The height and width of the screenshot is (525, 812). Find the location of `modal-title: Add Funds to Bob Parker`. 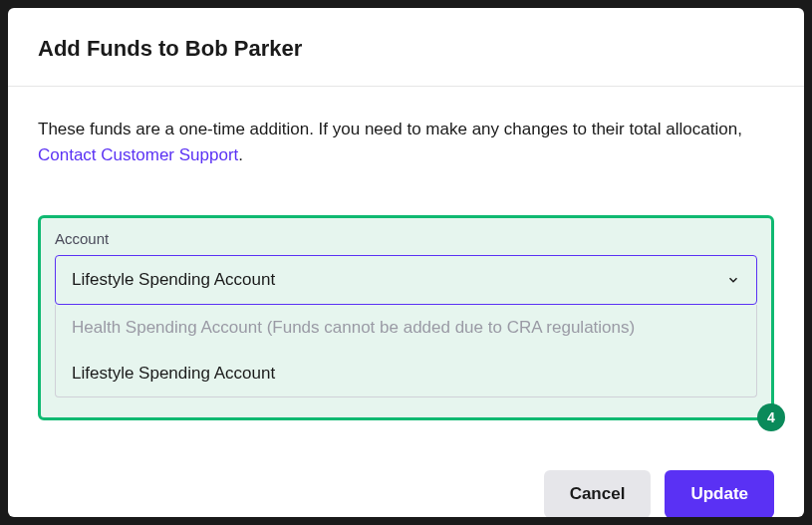

modal-title: Add Funds to Bob Parker is located at coordinates (406, 49).